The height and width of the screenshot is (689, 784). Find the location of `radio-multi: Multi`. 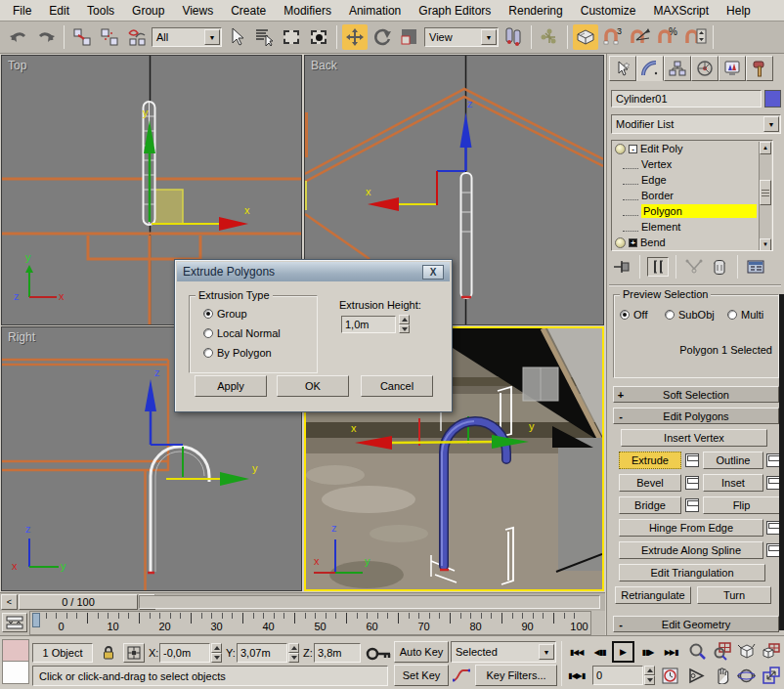

radio-multi: Multi is located at coordinates (745, 315).